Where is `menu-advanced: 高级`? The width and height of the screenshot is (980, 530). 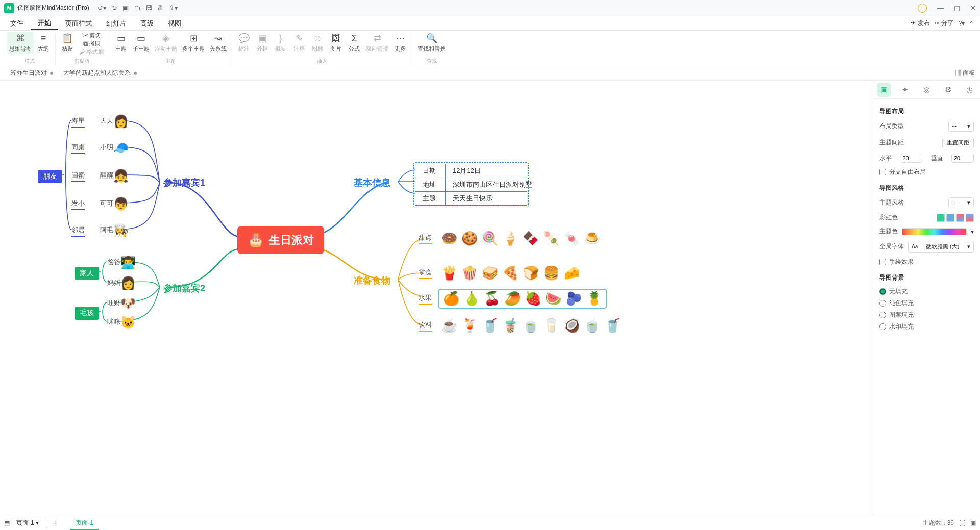 menu-advanced: 高级 is located at coordinates (147, 23).